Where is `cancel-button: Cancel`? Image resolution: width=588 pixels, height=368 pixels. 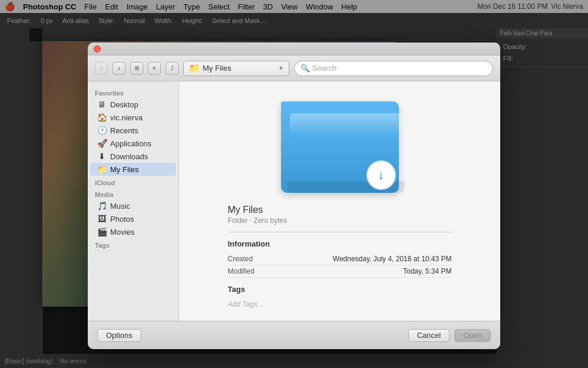
cancel-button: Cancel is located at coordinates (429, 336).